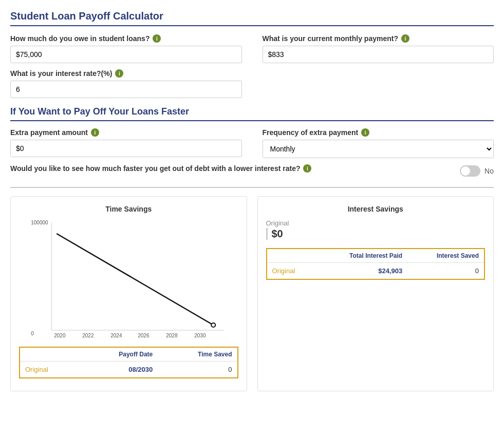 This screenshot has height=437, width=504. I want to click on frequency-info-icon: i, so click(365, 132).